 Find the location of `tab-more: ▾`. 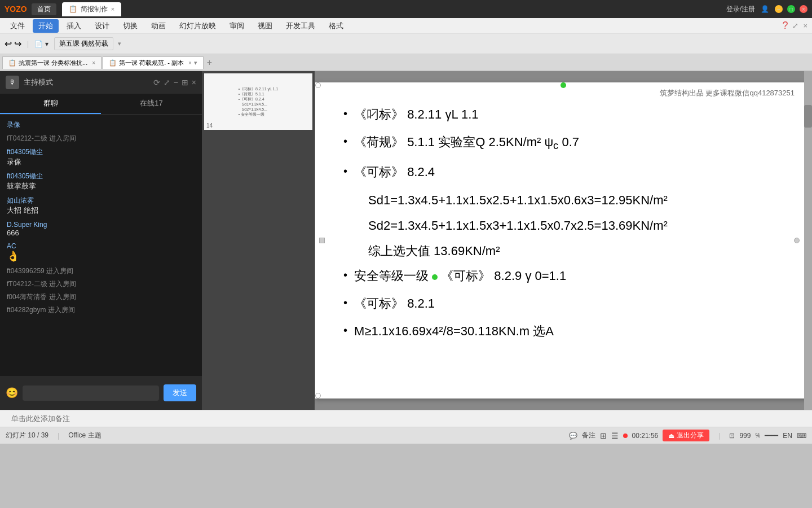

tab-more: ▾ is located at coordinates (196, 63).